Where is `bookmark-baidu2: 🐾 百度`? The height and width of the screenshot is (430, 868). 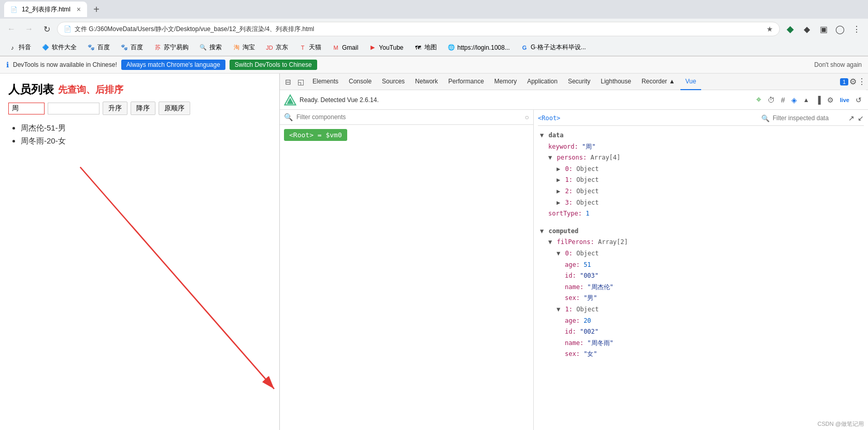 bookmark-baidu2: 🐾 百度 is located at coordinates (132, 48).